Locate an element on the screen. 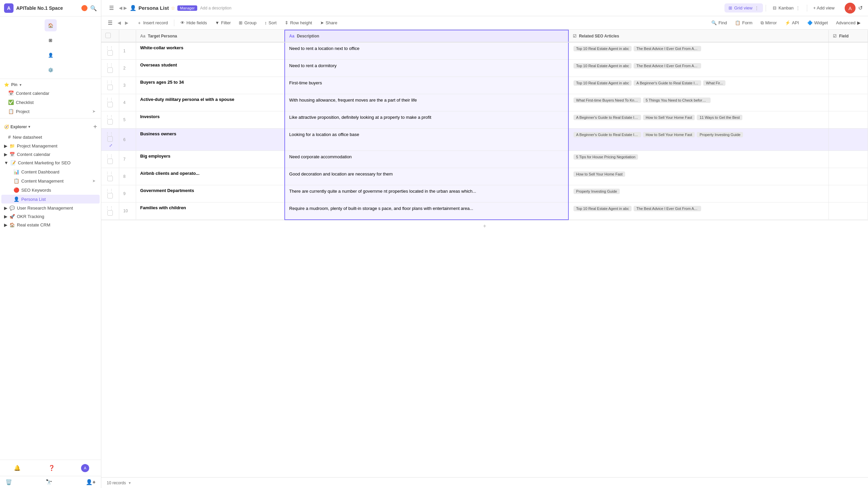 Image resolution: width=868 pixels, height=488 pixels. sidebar-group-okr-tracking: ▶ 🚀 OKR Tracking is located at coordinates (51, 217).